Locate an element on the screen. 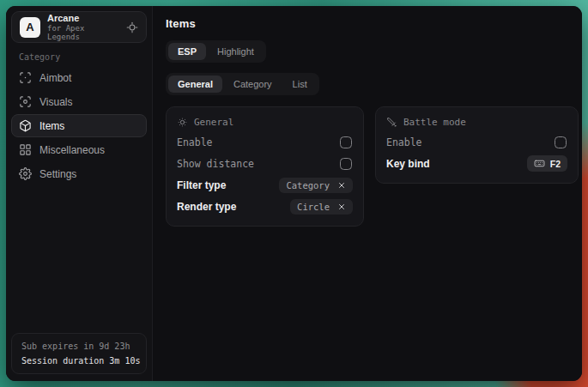  filter-type-value: Category is located at coordinates (307, 185).